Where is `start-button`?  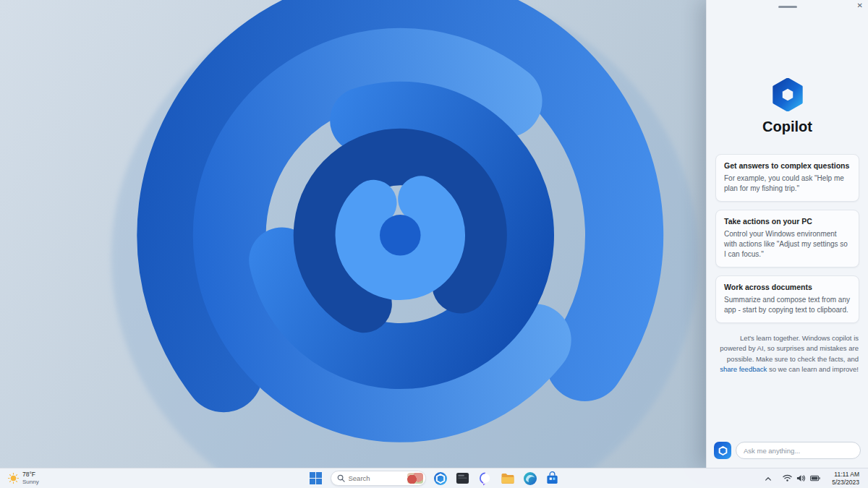
start-button is located at coordinates (316, 479).